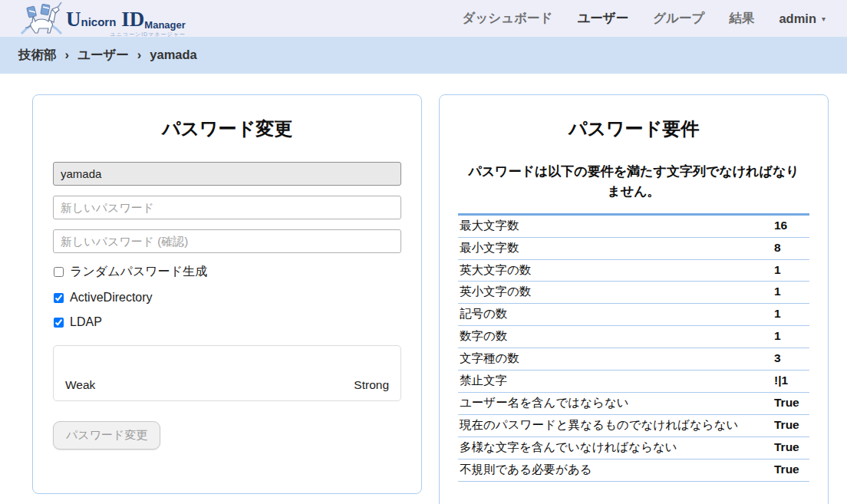 This screenshot has height=504, width=847. I want to click on chevron-down-icon: ▾, so click(824, 18).